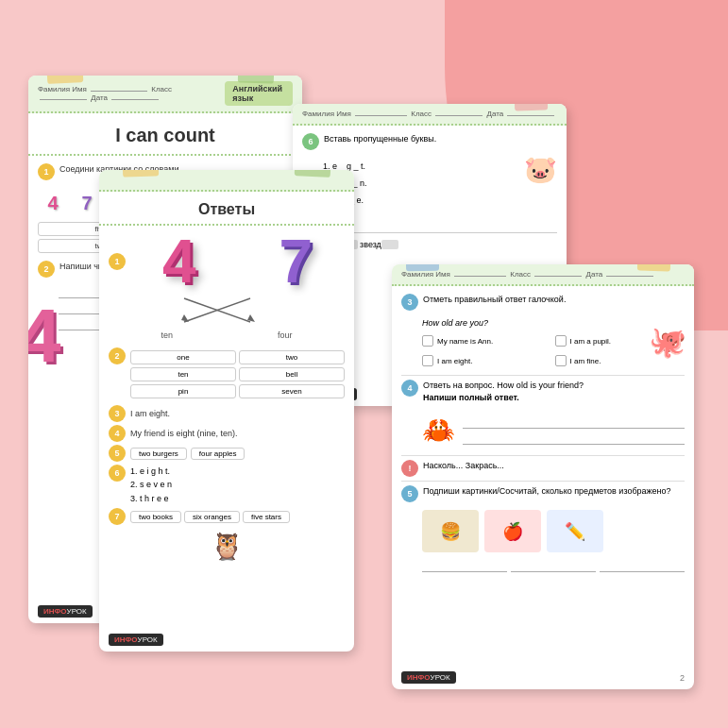  I want to click on apple-img: 🍎, so click(513, 531).